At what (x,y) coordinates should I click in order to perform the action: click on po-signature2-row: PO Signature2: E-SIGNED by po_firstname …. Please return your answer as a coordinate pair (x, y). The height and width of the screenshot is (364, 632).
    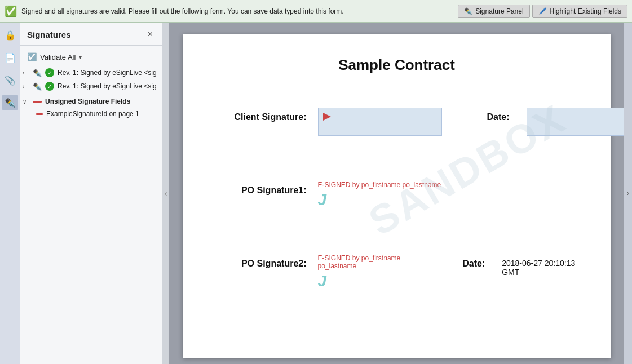
    Looking at the image, I should click on (397, 272).